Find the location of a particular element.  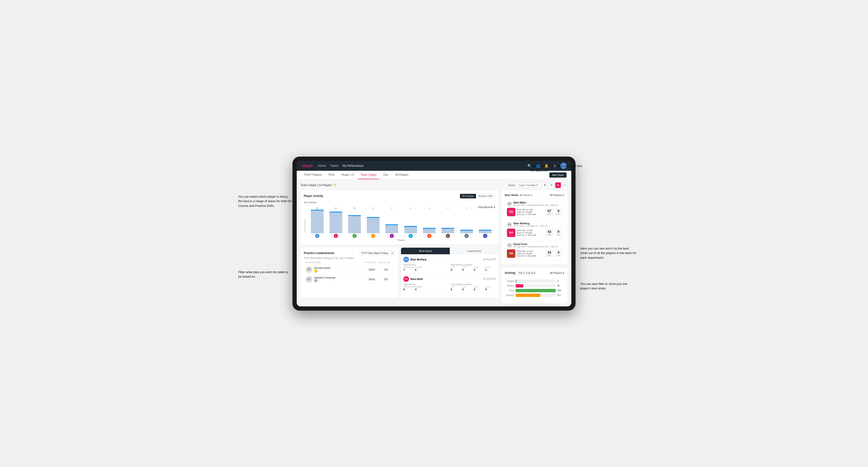

best-shots-tab: Best Shots is located at coordinates (512, 195).